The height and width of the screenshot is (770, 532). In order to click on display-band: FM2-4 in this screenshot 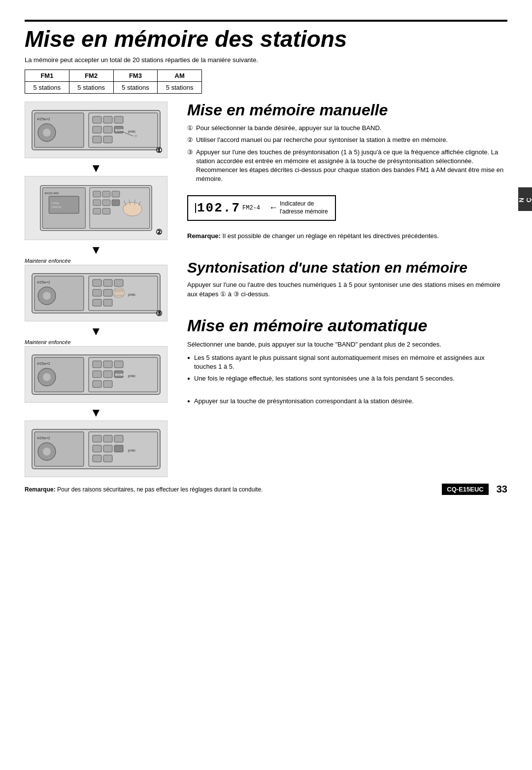, I will do `click(251, 208)`.